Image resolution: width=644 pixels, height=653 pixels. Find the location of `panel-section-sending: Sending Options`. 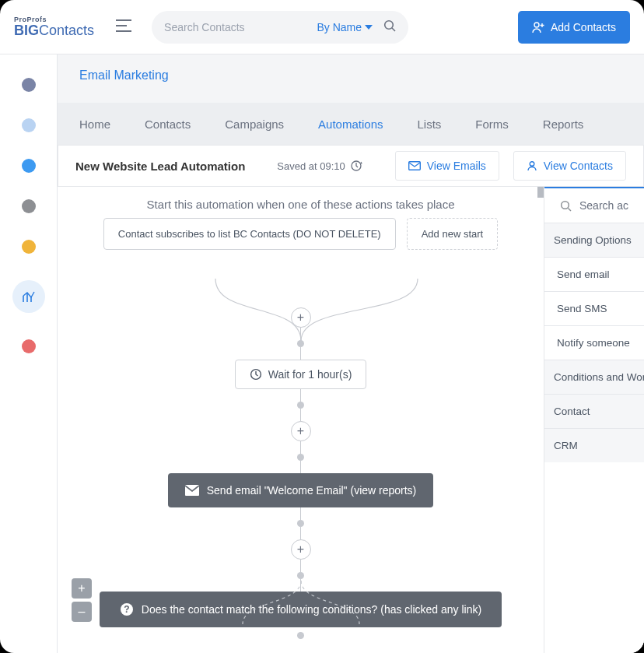

panel-section-sending: Sending Options is located at coordinates (594, 240).